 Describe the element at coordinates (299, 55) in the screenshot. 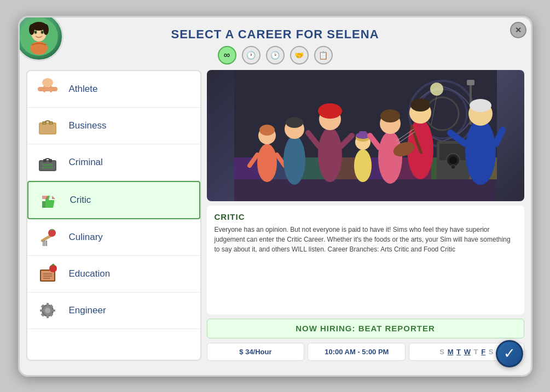

I see `filter-career3: 🤝` at that location.